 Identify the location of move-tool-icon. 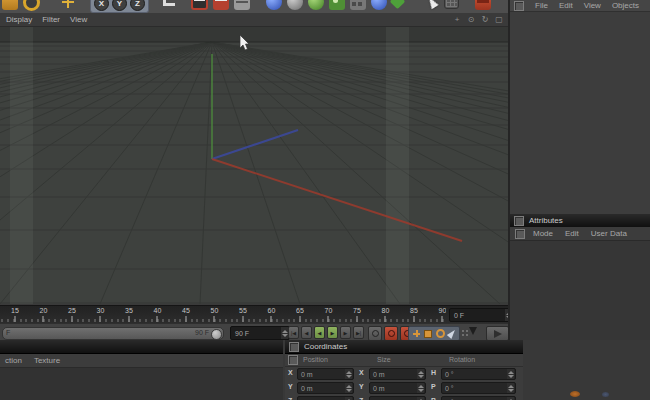
(68, 5).